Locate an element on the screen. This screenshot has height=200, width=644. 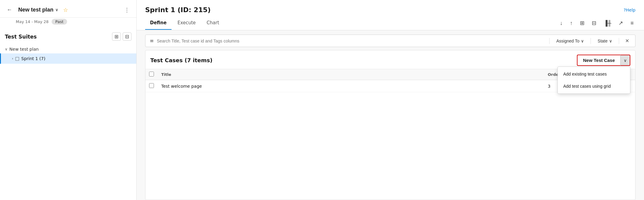
plan-title-label: New test plan is located at coordinates (36, 10).